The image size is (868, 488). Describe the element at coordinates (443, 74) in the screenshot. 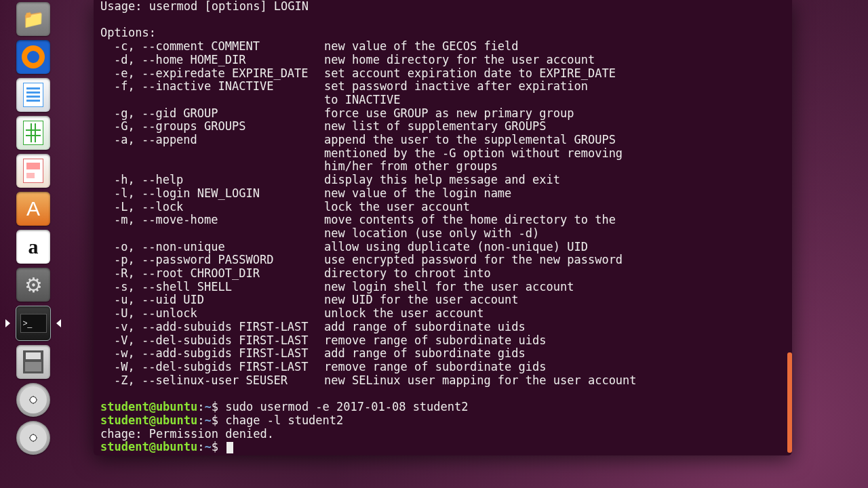

I see `option-row: -e, --expiredate EXPIRE_DATEset account …` at that location.